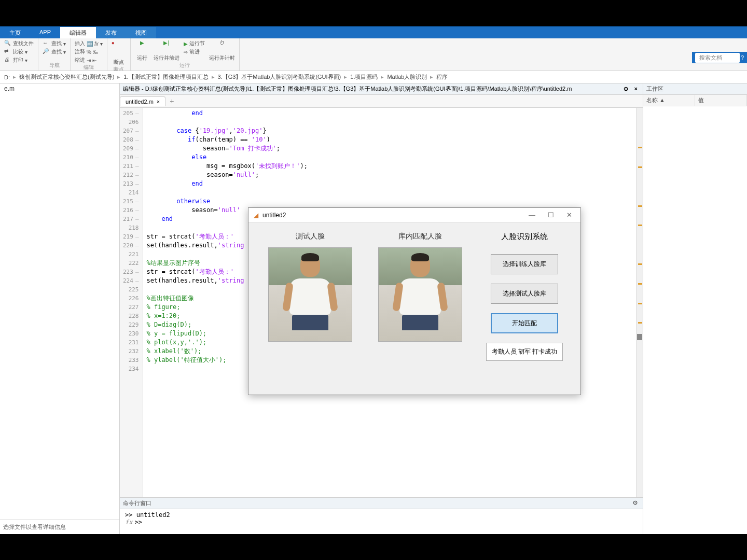 The width and height of the screenshot is (747, 560). Describe the element at coordinates (15, 33) in the screenshot. I see `tab-home: 主页` at that location.